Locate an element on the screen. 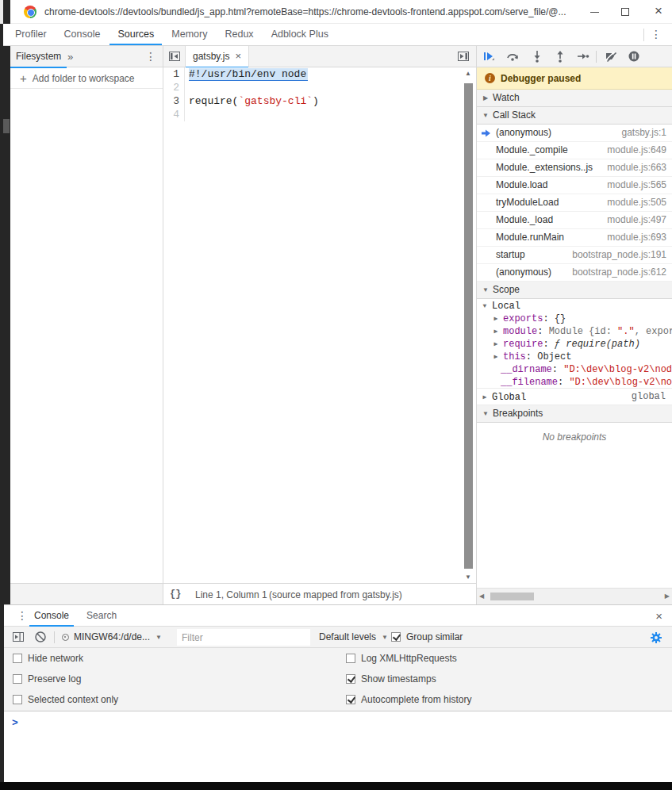 The image size is (672, 790). frame-location: module.js:505 is located at coordinates (636, 203).